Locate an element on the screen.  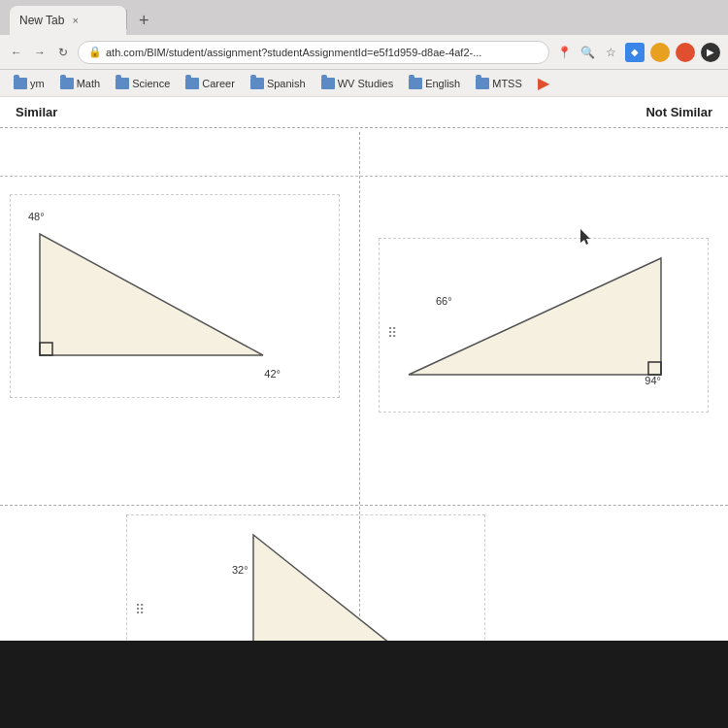
tab-title: New Tab is located at coordinates (42, 20).